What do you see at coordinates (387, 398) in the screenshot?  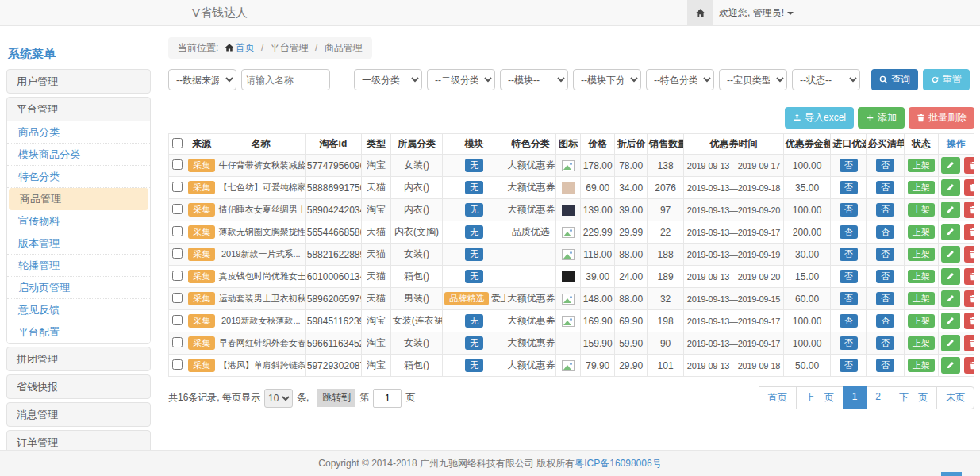 I see `page-number-input` at bounding box center [387, 398].